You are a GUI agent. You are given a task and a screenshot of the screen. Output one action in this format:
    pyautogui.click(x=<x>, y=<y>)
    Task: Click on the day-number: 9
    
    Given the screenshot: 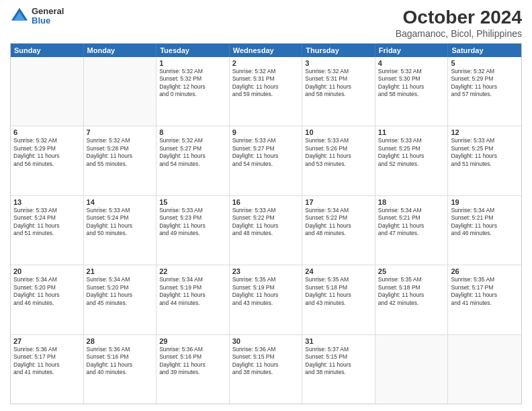 What is the action you would take?
    pyautogui.click(x=266, y=132)
    